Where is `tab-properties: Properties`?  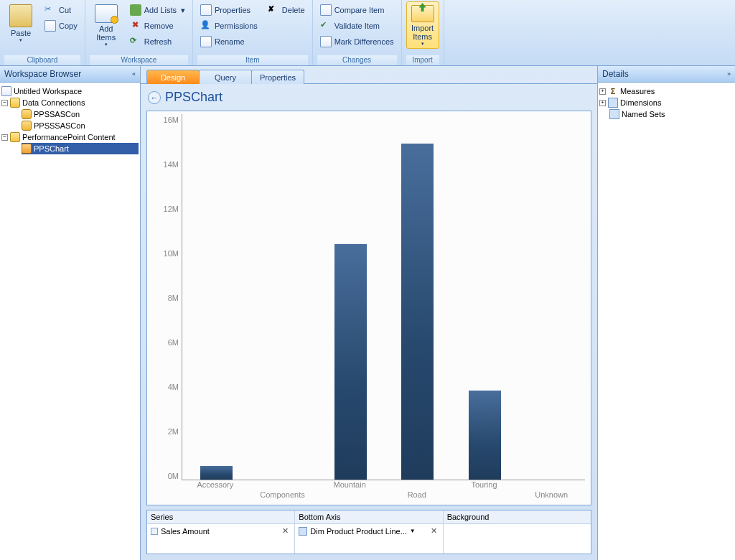
tab-properties: Properties is located at coordinates (278, 77).